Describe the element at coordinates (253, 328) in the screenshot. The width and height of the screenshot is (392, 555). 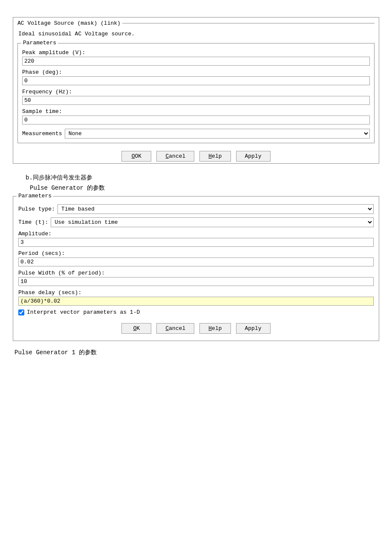
I see `pulse-apply-button: Apply` at that location.